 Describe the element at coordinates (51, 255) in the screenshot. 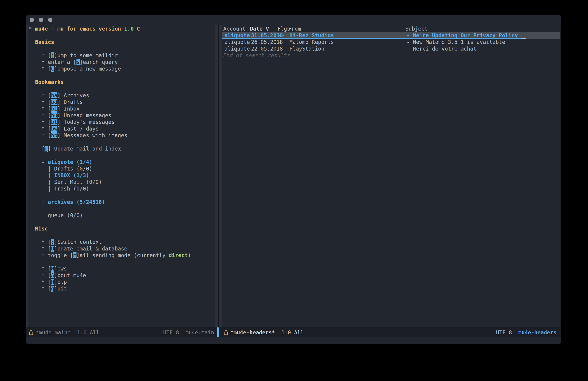

I see `text-segment: * toggle [` at that location.